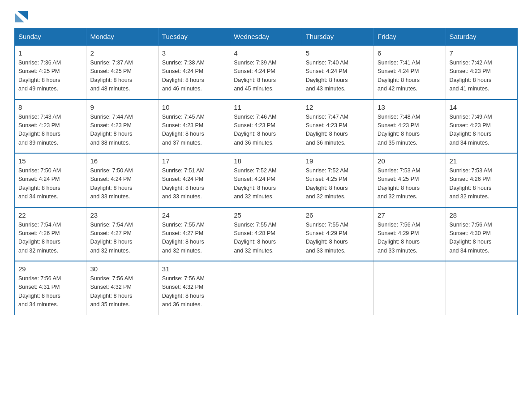  Describe the element at coordinates (266, 73) in the screenshot. I see `calendar-cell: 4 Sunrise: 7:39 AMSunset: 4:24 PMDayligh…` at that location.